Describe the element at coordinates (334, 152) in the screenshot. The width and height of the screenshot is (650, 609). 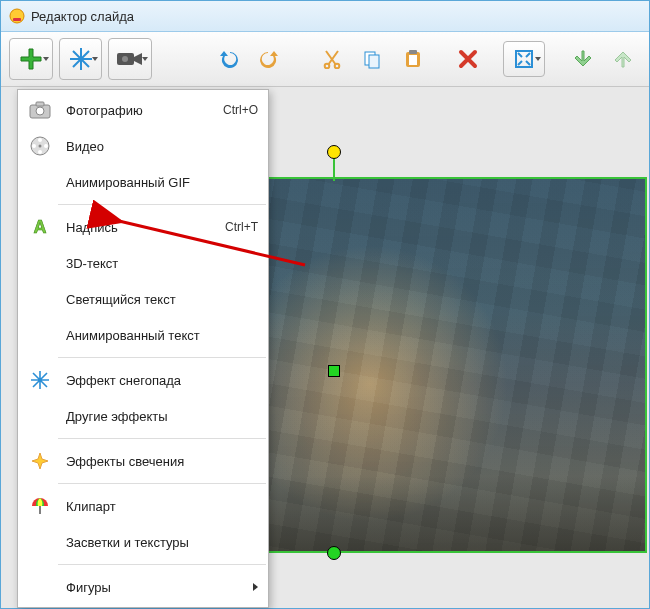
I see `rotate-handle` at that location.